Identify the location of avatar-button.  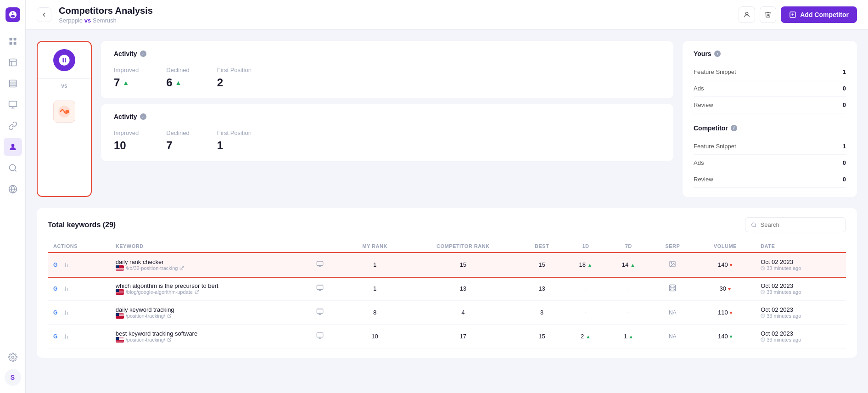
(747, 15).